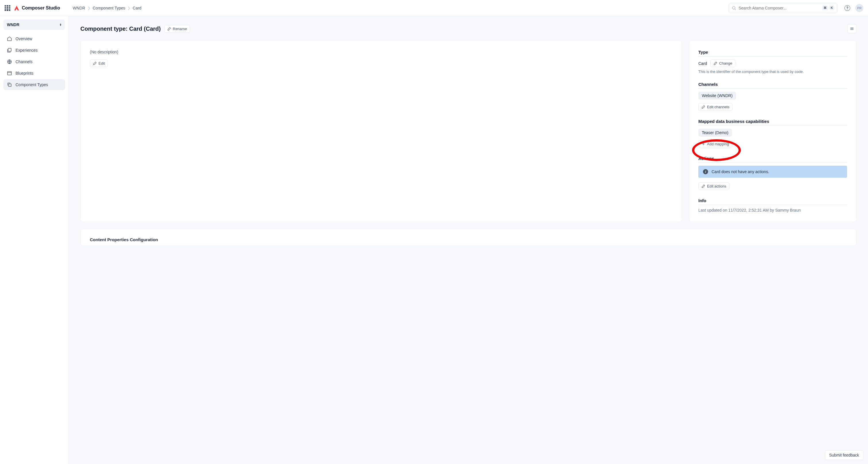 The height and width of the screenshot is (464, 868). I want to click on page-header: Component type: Card (Card) Rename, so click(468, 29).